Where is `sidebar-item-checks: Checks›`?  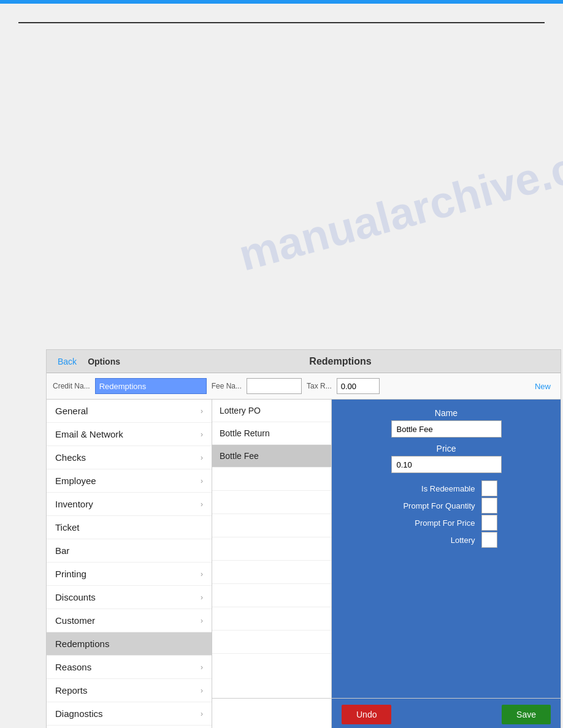 sidebar-item-checks: Checks› is located at coordinates (129, 458).